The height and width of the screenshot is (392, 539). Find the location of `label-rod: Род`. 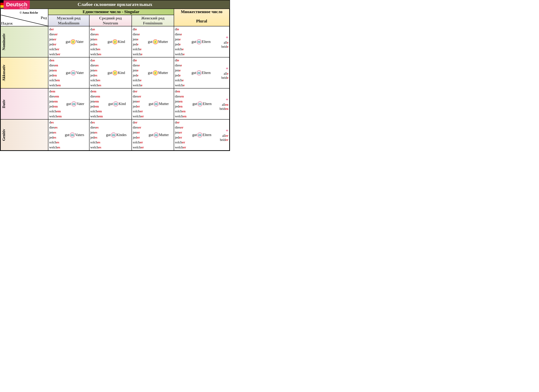

label-rod: Род is located at coordinates (44, 18).